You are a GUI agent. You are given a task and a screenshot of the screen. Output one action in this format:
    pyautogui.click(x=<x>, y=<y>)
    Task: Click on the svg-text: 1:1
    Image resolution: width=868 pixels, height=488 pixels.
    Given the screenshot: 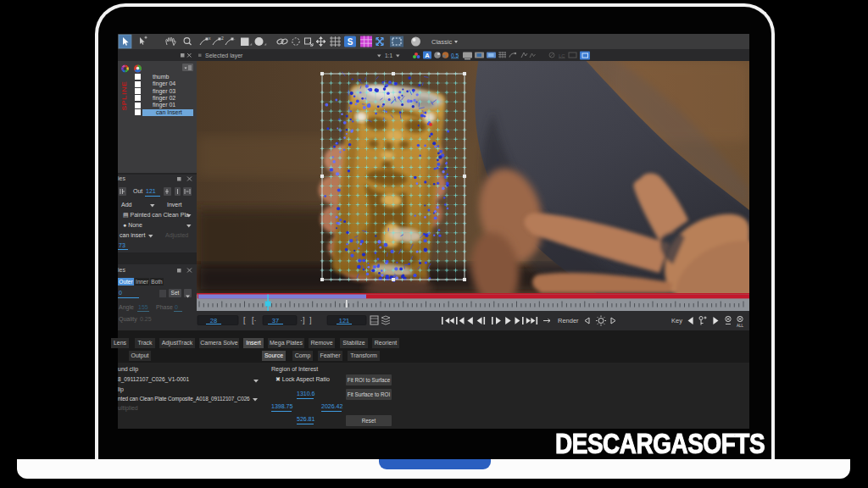 What is the action you would take?
    pyautogui.click(x=388, y=56)
    